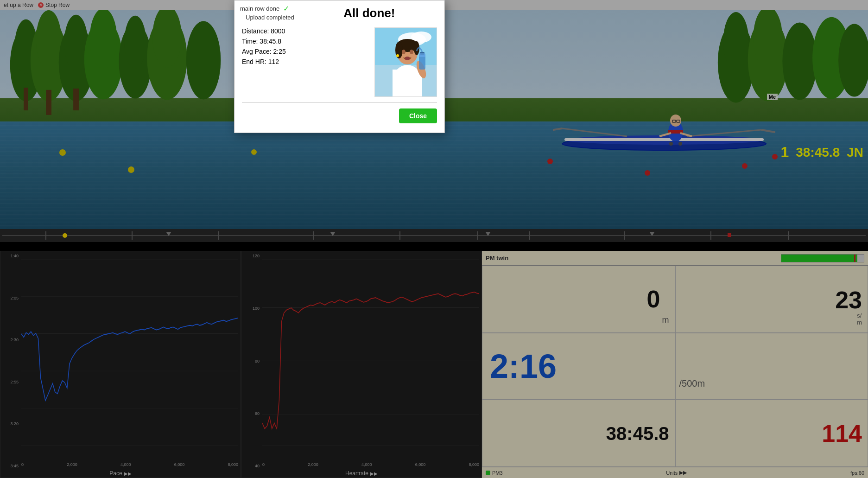  Describe the element at coordinates (339, 67) in the screenshot. I see `completion-modal: main row done ✓ Upload completed All don…` at that location.